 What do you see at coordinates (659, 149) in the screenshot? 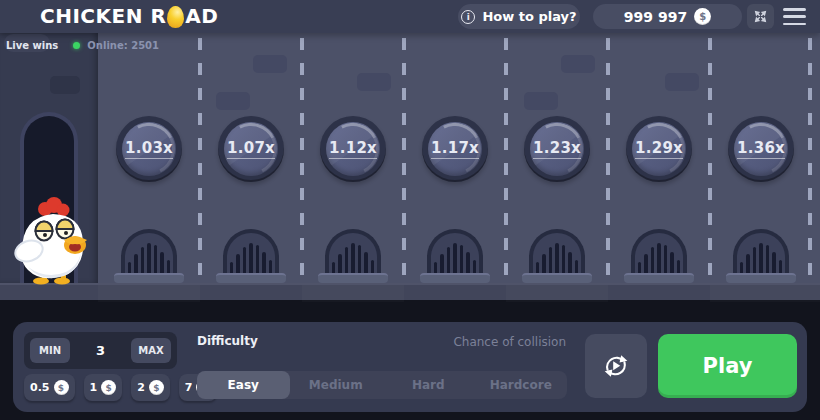
I see `multiplier-value: 1.29x` at bounding box center [659, 149].